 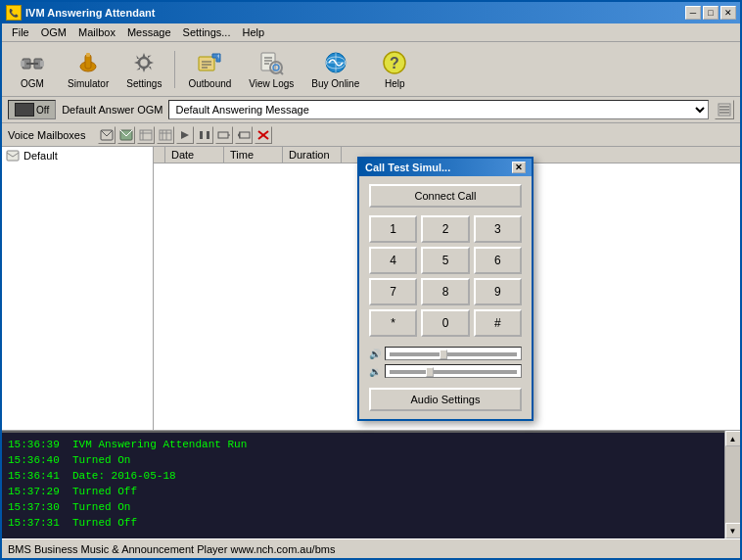 I want to click on volume-area: 🔊 🔉, so click(x=445, y=362).